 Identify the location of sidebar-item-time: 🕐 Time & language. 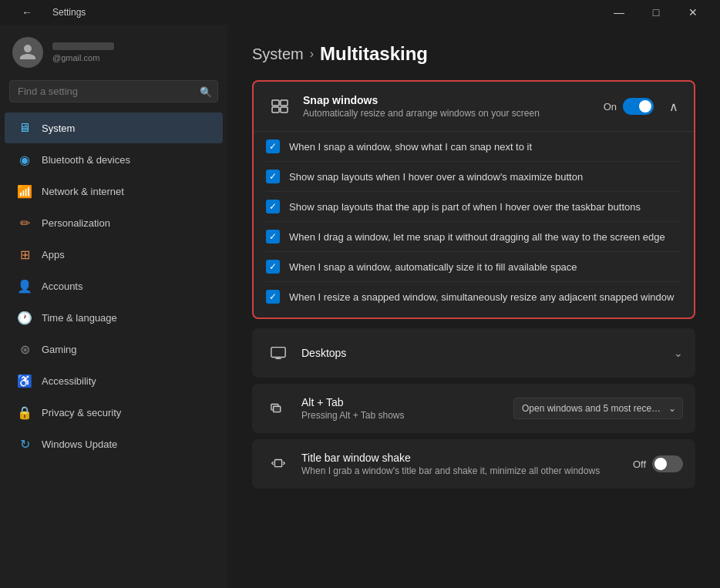
(114, 318).